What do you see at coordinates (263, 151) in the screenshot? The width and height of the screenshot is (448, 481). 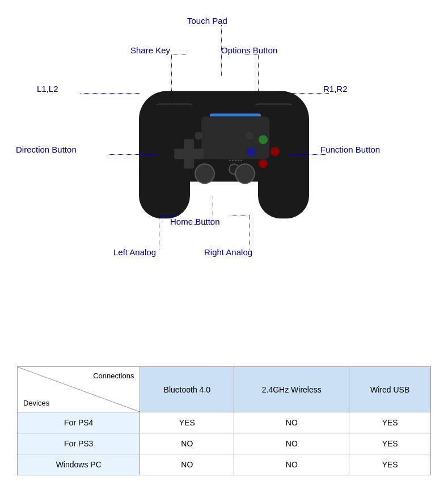 I see `face-buttons` at bounding box center [263, 151].